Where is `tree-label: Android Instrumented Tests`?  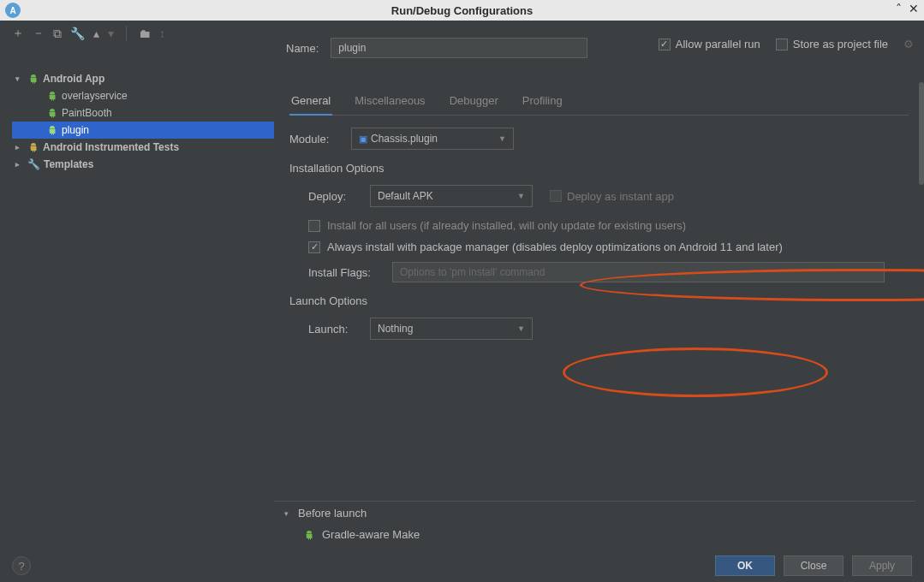
tree-label: Android Instrumented Tests is located at coordinates (111, 147).